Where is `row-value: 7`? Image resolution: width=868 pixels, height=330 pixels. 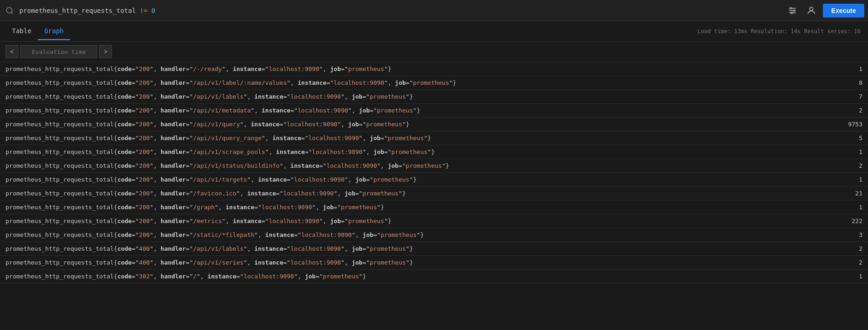 row-value: 7 is located at coordinates (849, 97).